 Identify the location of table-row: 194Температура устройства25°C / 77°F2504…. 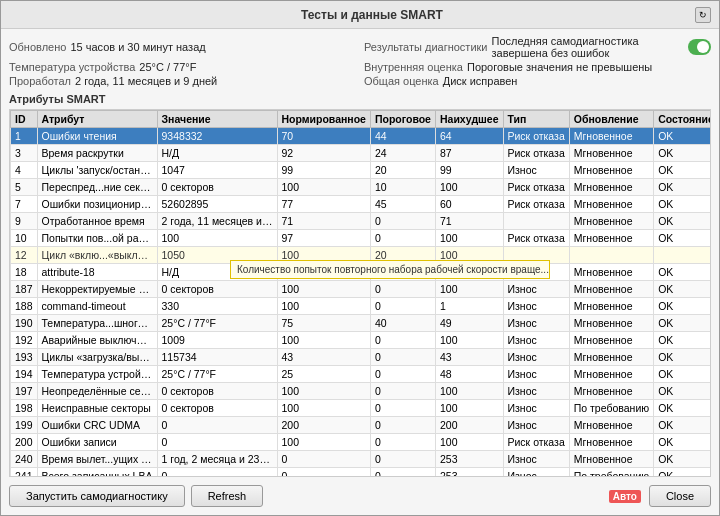
(362, 374).